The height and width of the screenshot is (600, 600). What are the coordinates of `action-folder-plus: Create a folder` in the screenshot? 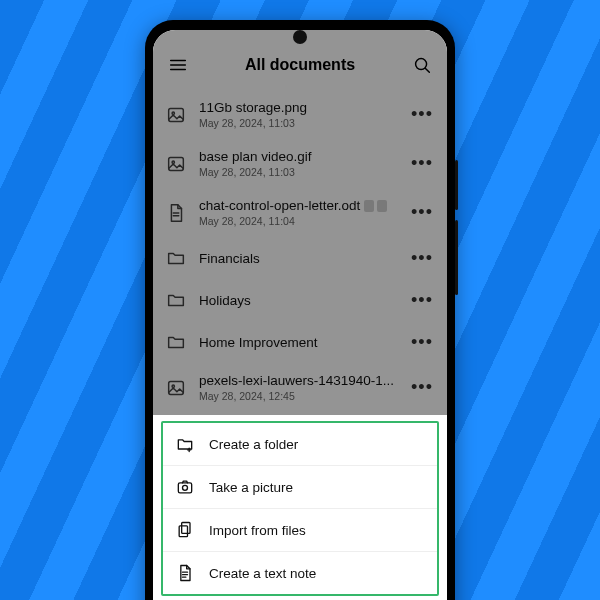 It's located at (300, 444).